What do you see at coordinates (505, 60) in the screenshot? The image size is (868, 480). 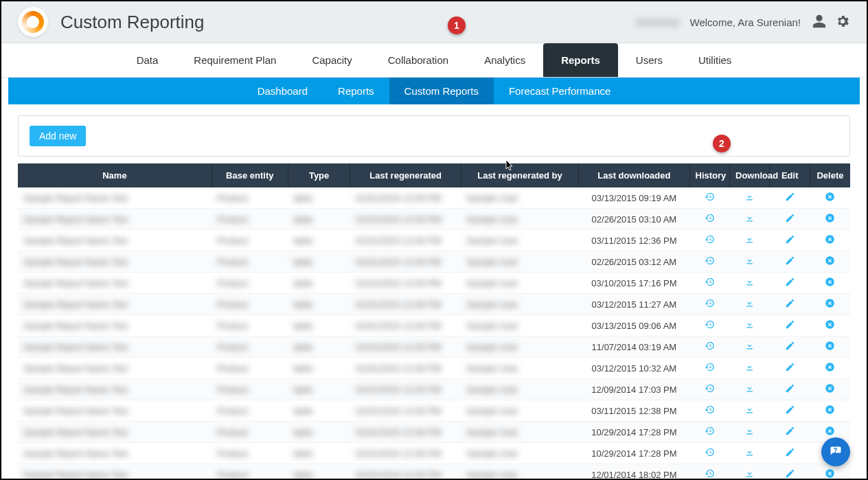 I see `nav-analytics: Analytics` at bounding box center [505, 60].